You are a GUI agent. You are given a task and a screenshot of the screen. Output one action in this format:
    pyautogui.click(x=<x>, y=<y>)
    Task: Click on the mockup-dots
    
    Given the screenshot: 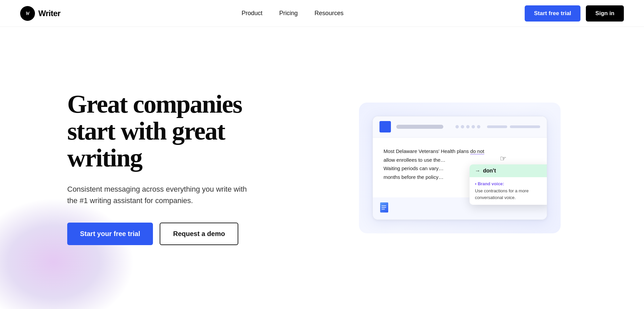 What is the action you would take?
    pyautogui.click(x=468, y=127)
    